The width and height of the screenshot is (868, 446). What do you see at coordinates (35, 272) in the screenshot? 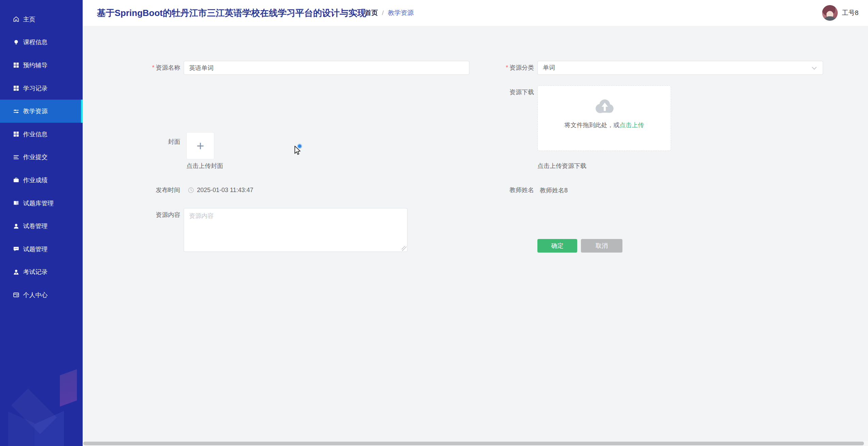
I see `sidebar-item-label: 考试记录` at bounding box center [35, 272].